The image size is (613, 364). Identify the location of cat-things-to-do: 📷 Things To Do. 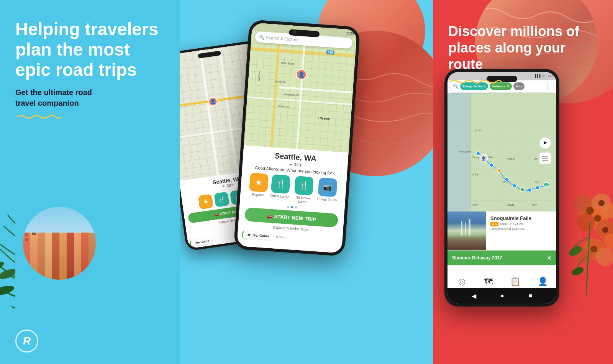
(327, 192).